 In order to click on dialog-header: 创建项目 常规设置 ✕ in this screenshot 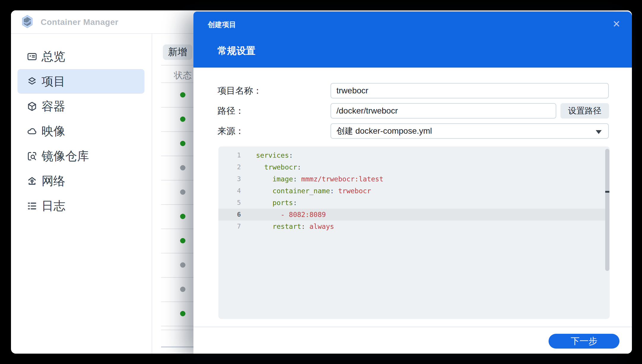, I will do `click(413, 40)`.